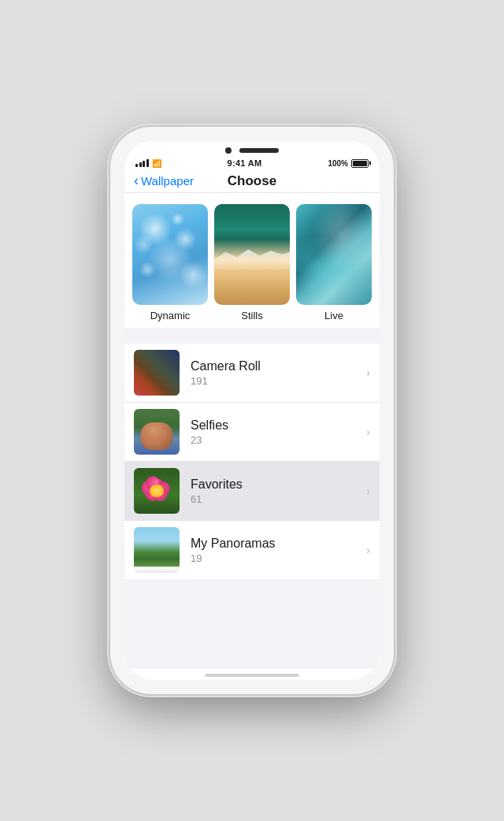  What do you see at coordinates (157, 432) in the screenshot?
I see `selfies-thumb` at bounding box center [157, 432].